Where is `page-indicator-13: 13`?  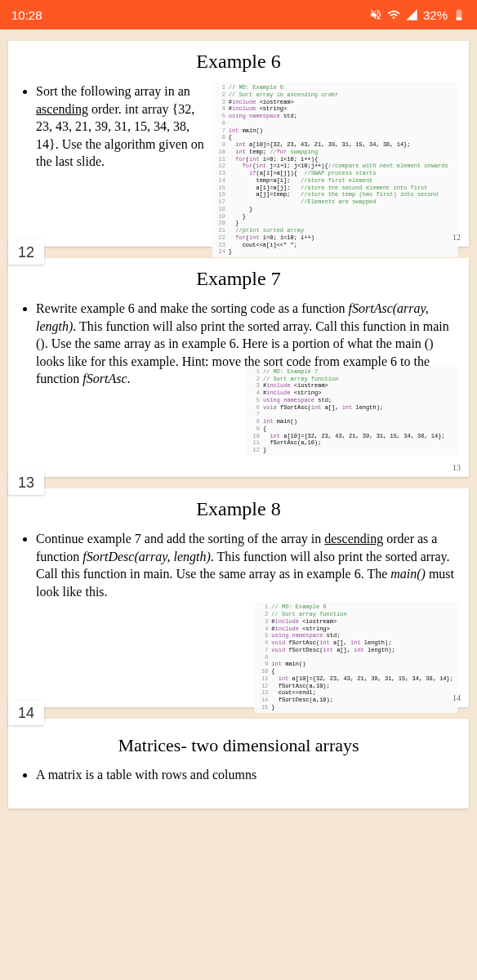
page-indicator-13: 13 is located at coordinates (26, 483).